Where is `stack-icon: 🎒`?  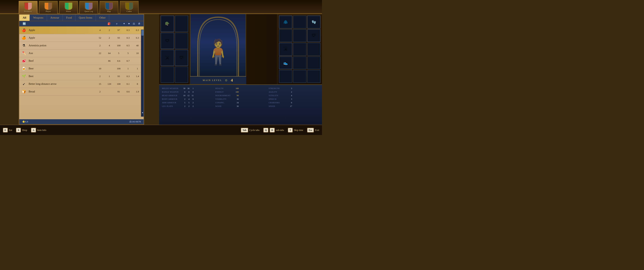 stack-icon: 🎒 is located at coordinates (109, 24).